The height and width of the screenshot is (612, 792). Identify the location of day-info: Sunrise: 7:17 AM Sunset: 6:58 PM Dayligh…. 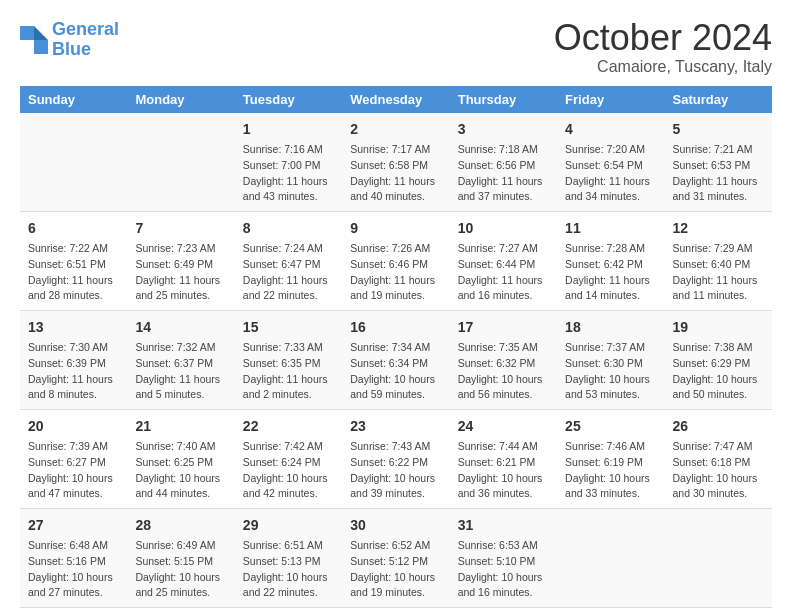
(396, 174).